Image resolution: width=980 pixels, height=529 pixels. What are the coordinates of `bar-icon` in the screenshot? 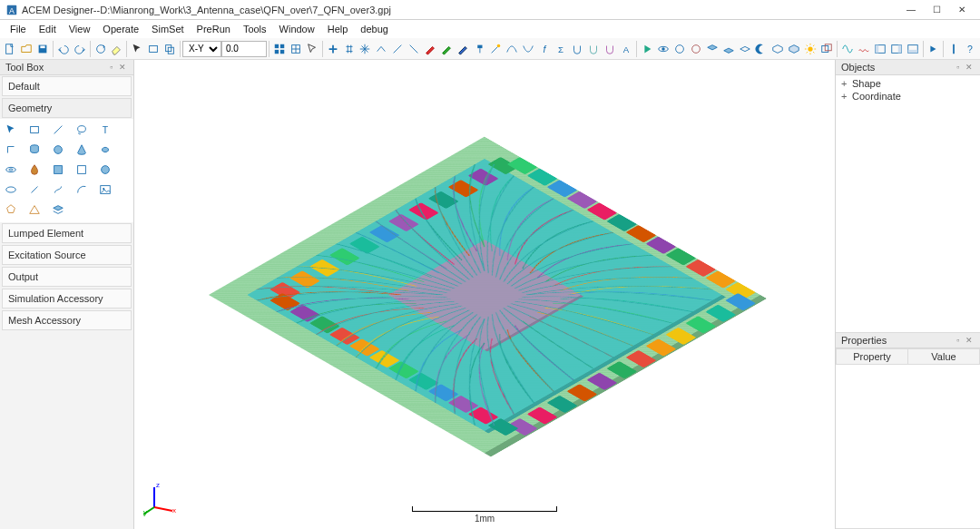 It's located at (954, 49).